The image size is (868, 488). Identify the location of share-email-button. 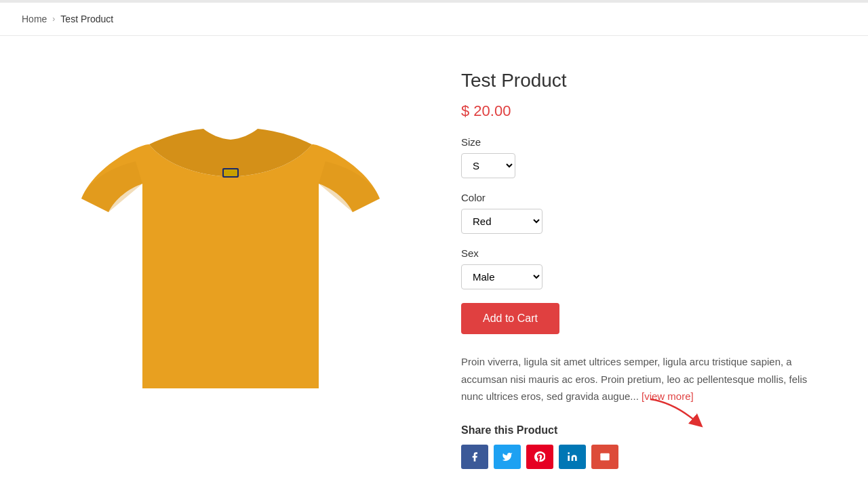
(605, 457).